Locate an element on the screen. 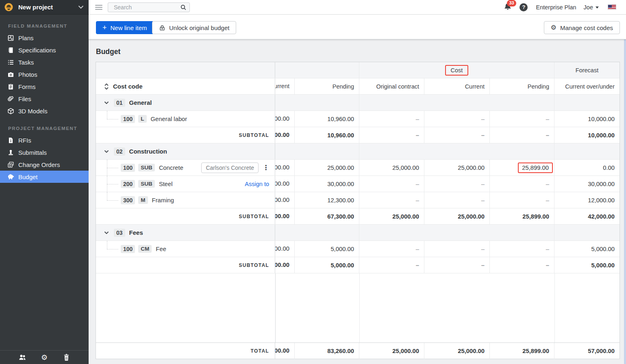 This screenshot has height=364, width=626. value-cell-current: 25,000.00 is located at coordinates (457, 167).